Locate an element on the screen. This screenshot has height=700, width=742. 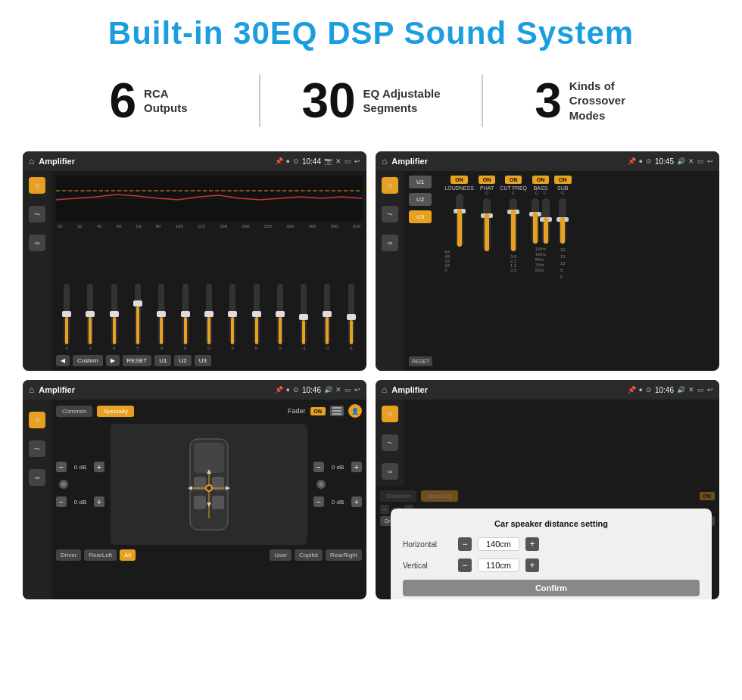
eq-slider-2: 0 is located at coordinates (90, 317).